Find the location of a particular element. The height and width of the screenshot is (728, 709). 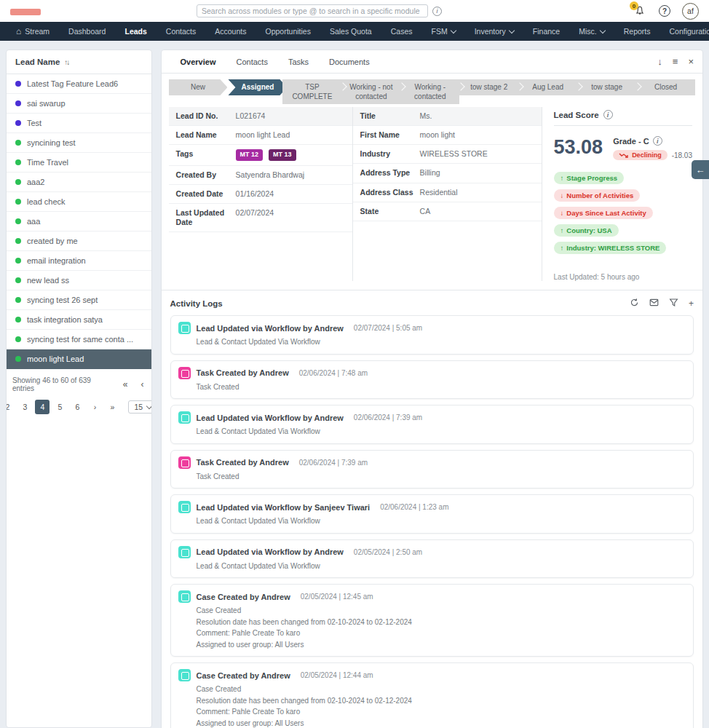

stage-aug-lead: Aug Lead is located at coordinates (547, 87).